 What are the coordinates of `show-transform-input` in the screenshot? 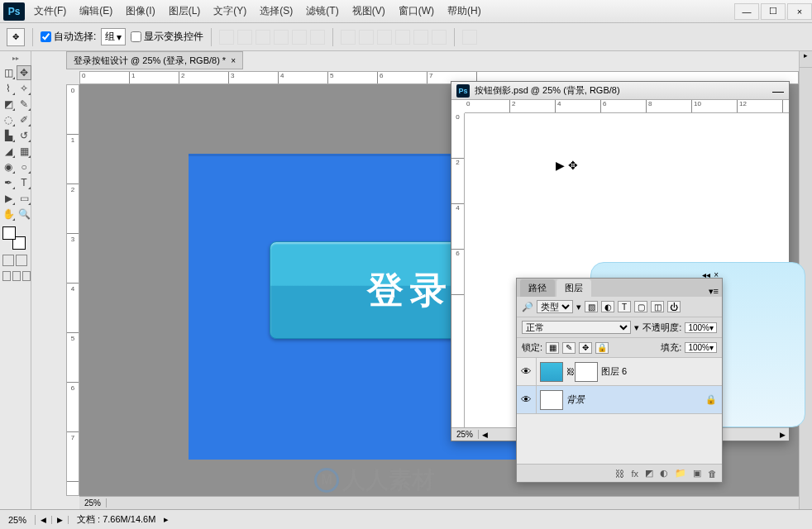 It's located at (136, 36).